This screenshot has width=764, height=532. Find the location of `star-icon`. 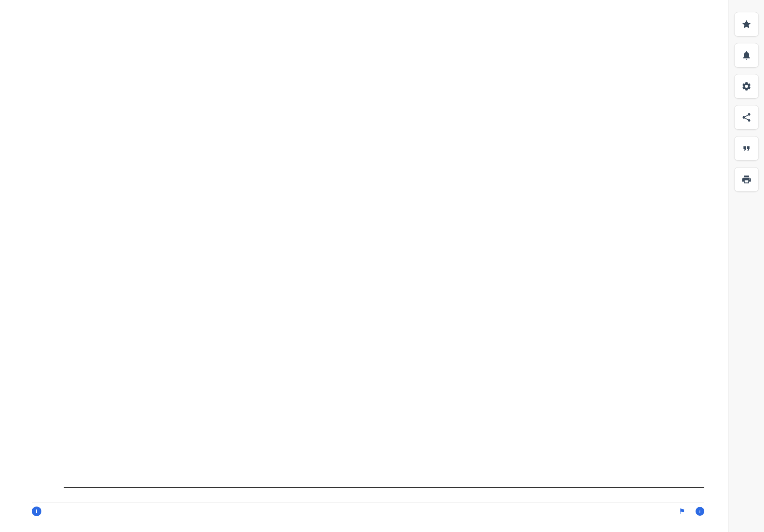

star-icon is located at coordinates (746, 24).